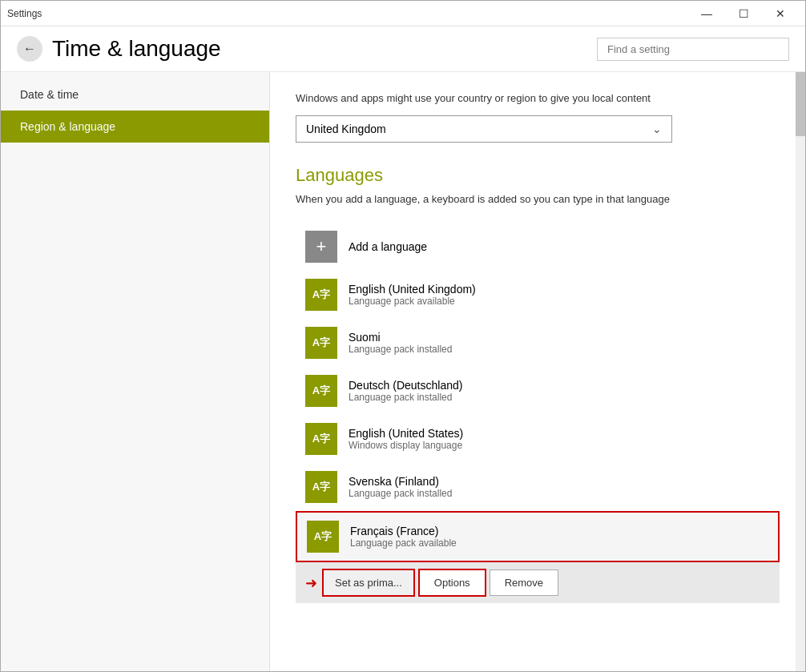 This screenshot has width=806, height=672. What do you see at coordinates (524, 583) in the screenshot?
I see `remove-button: Remove` at bounding box center [524, 583].